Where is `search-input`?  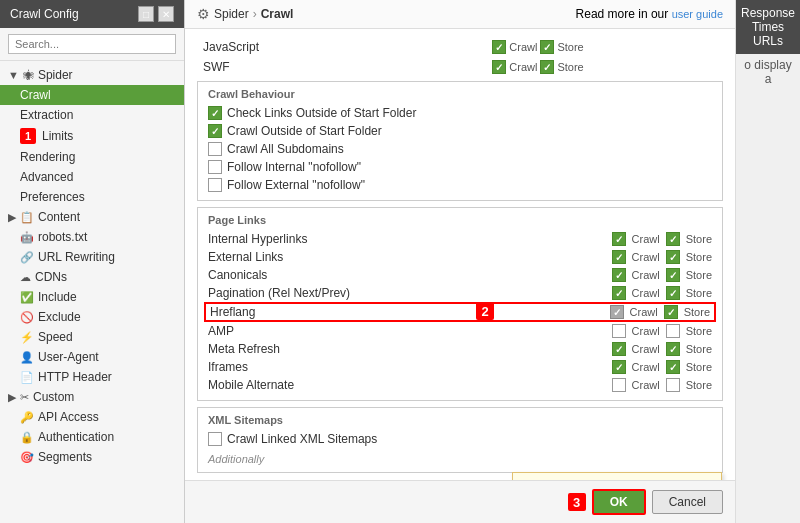
search-input is located at coordinates (92, 44).